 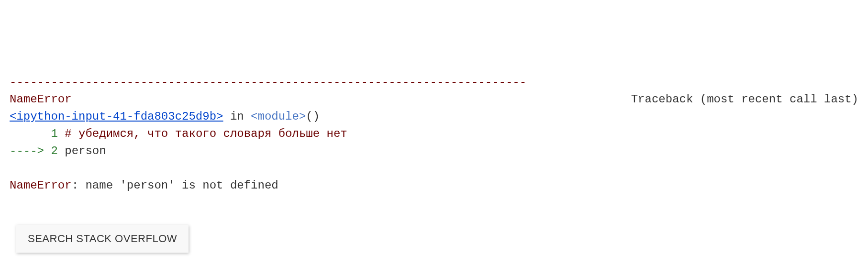 What do you see at coordinates (30, 151) in the screenshot?
I see `arrow-pointer: ---->` at bounding box center [30, 151].